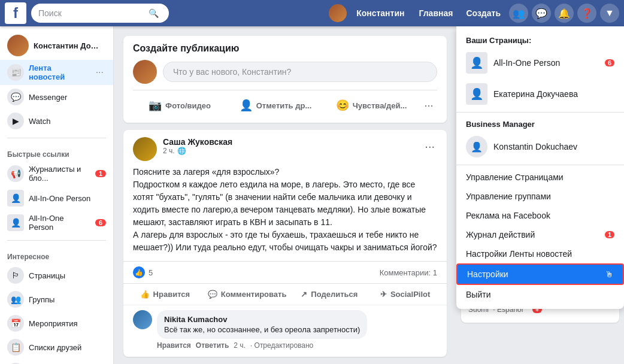 The width and height of the screenshot is (624, 364). Describe the element at coordinates (408, 273) in the screenshot. I see `comments-count: Комментарии: 1` at that location.